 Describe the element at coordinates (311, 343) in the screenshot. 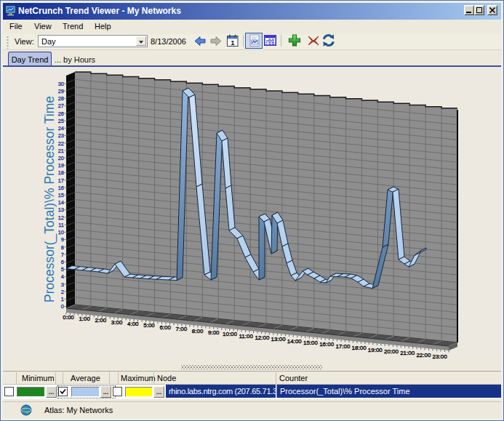

I see `svg-text: 15:00` at that location.